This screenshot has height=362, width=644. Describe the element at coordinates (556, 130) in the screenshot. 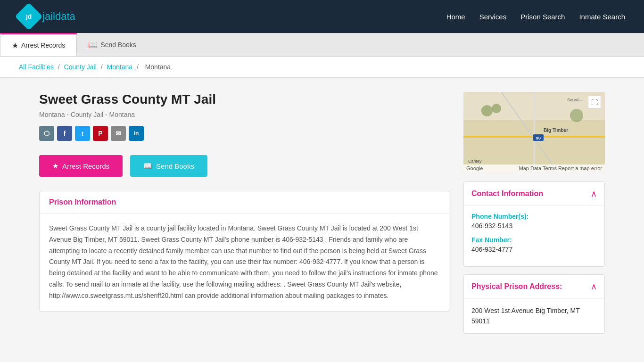

I see `svg-text: Big Timber` at that location.